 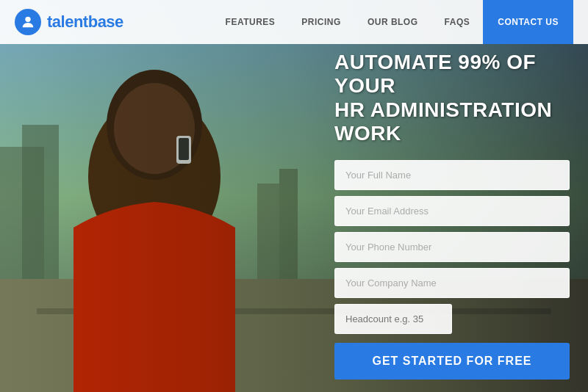 I want to click on hero-headline: AUTOMATE 99% OF YOUR HR ADMINISTRATION W…, so click(x=452, y=98).